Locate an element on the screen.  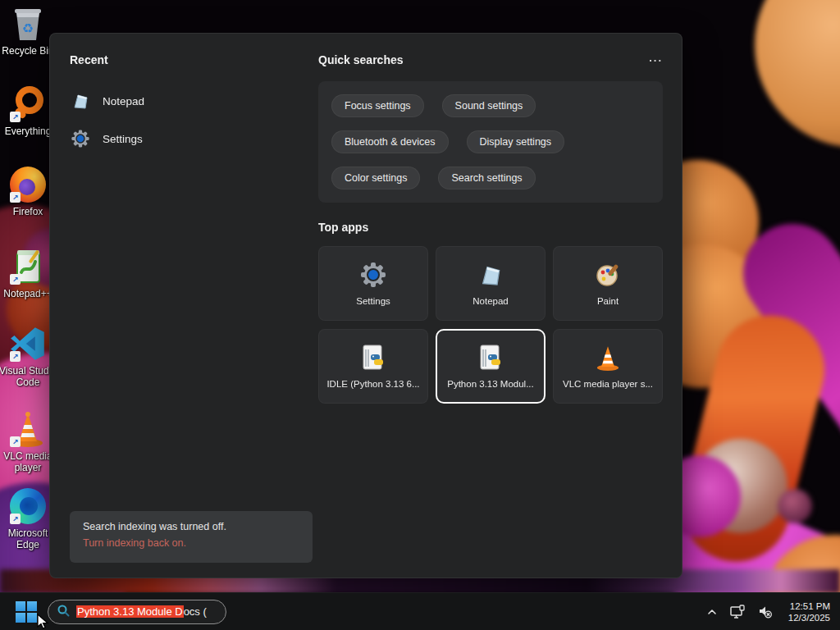
quick-search-pill-color-settings: Color settings is located at coordinates (376, 178).